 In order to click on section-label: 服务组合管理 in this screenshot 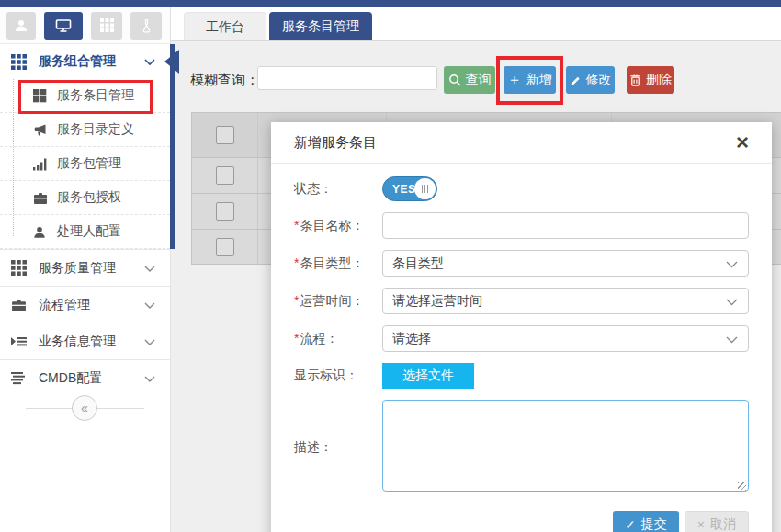, I will do `click(92, 62)`.